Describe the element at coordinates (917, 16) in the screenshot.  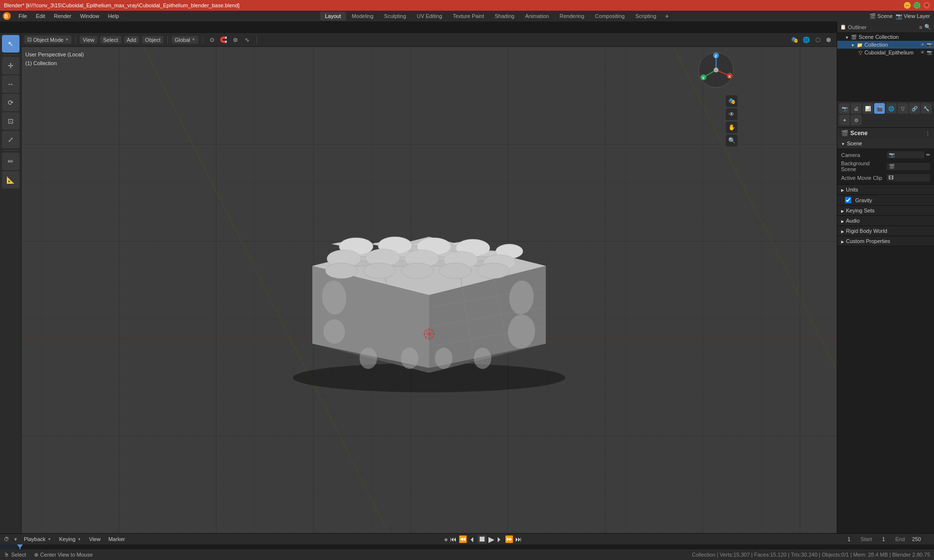
I see `view-layer-name: View Layer` at that location.